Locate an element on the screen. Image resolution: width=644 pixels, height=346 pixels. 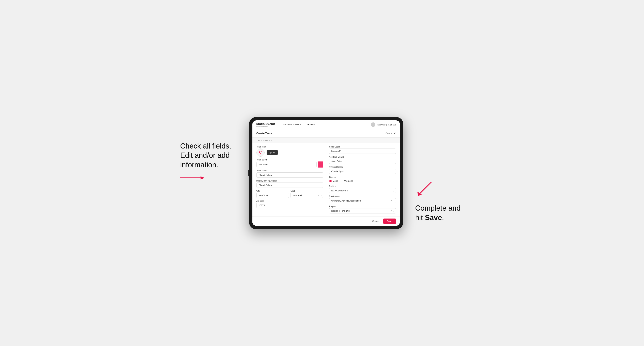
conference-field: Conference ✕ ⌄ is located at coordinates (362, 199).